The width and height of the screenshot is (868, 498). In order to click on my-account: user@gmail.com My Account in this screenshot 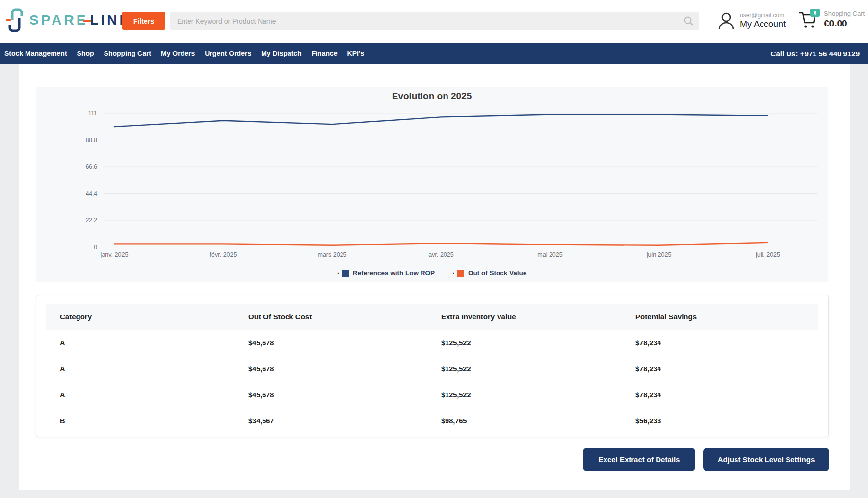, I will do `click(752, 21)`.